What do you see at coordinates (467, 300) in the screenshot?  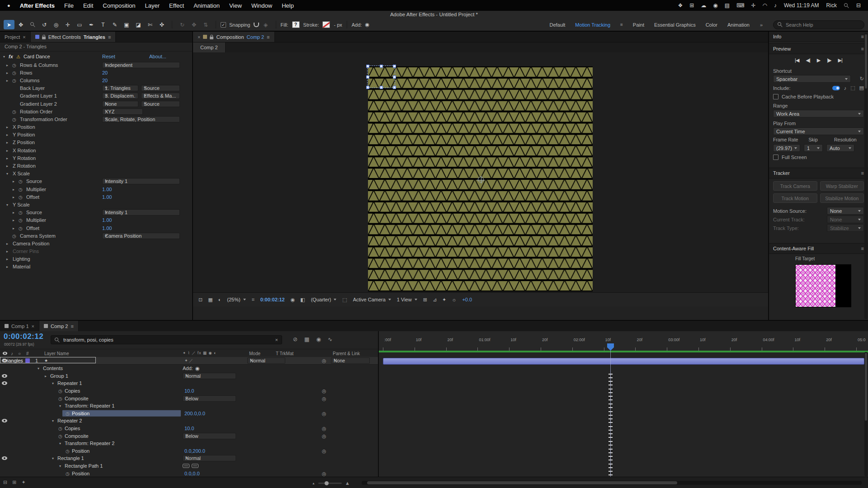 I see `exposure-value: +0.0` at bounding box center [467, 300].